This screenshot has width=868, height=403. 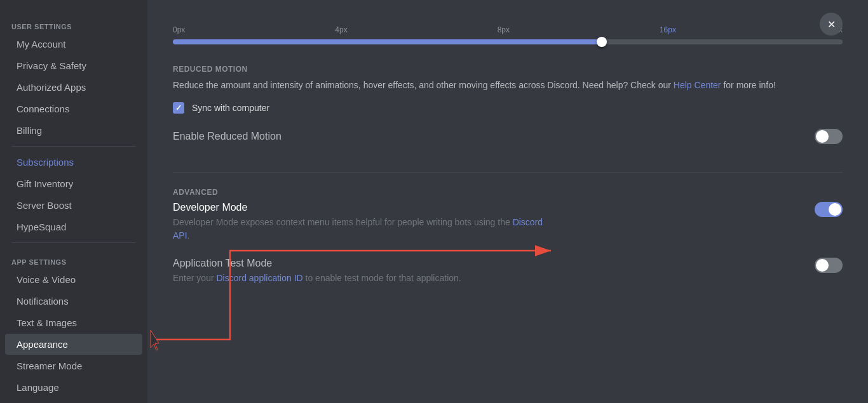 I want to click on sidebar-item-label: Authorized Apps, so click(x=51, y=88).